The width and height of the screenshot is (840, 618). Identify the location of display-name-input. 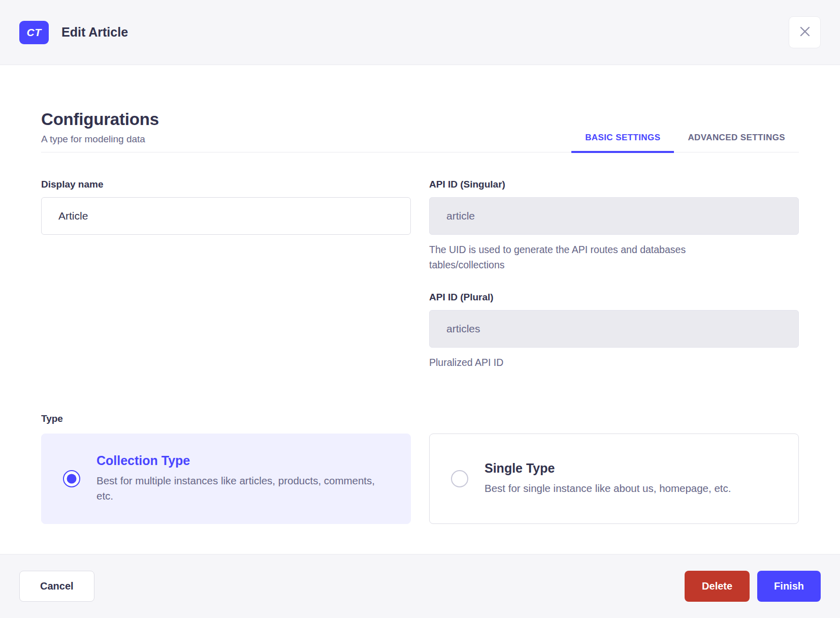
(226, 216).